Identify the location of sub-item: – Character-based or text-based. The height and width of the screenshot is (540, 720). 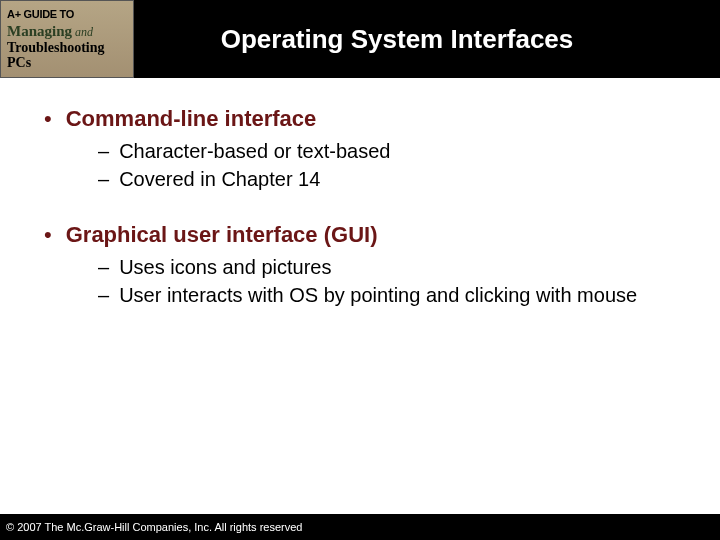
(399, 151).